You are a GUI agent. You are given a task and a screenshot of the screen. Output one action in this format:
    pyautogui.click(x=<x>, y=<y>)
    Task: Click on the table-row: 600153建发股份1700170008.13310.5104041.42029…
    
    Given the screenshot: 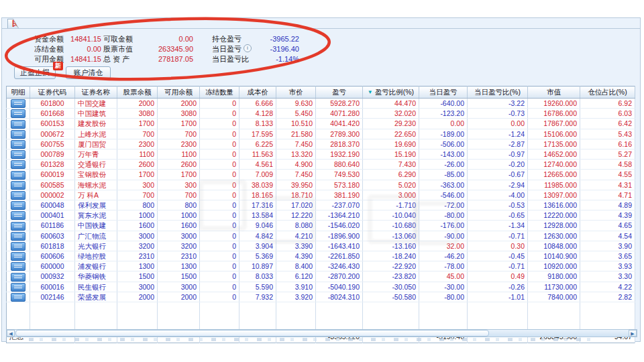 What is the action you would take?
    pyautogui.click(x=321, y=123)
    